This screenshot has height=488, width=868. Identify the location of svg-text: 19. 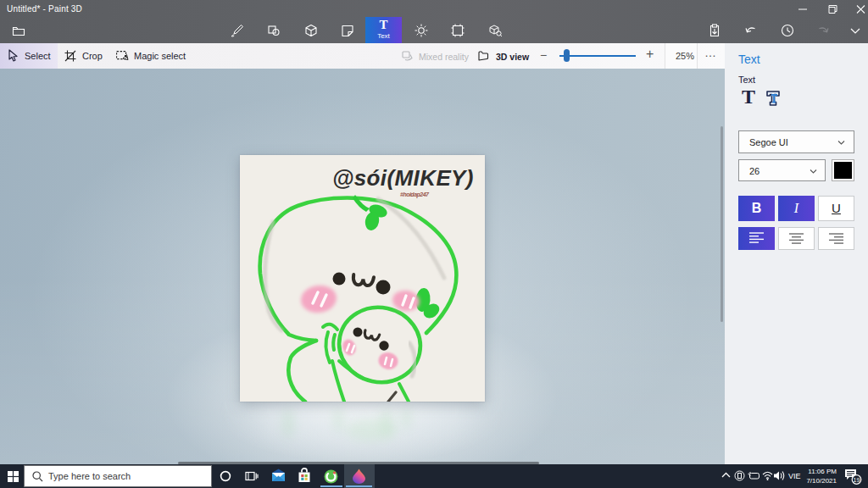
(857, 480).